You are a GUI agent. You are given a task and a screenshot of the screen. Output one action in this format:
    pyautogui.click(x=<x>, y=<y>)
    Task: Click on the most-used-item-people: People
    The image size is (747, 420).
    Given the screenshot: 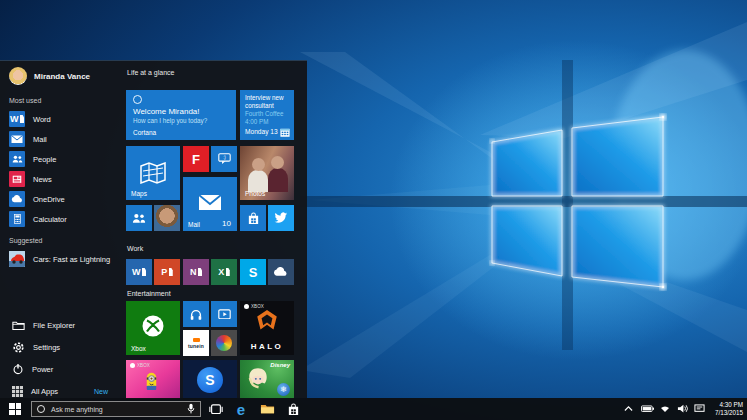 What is the action you would take?
    pyautogui.click(x=62, y=159)
    